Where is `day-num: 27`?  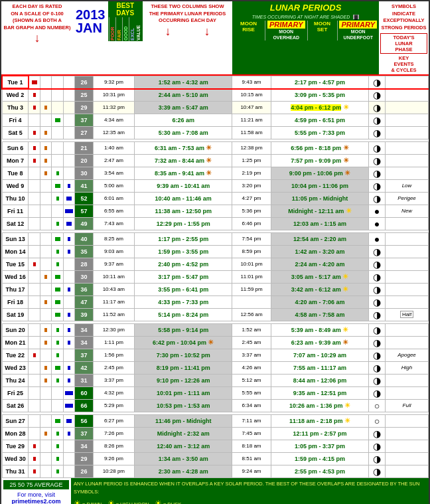
day-num: 27 is located at coordinates (22, 421).